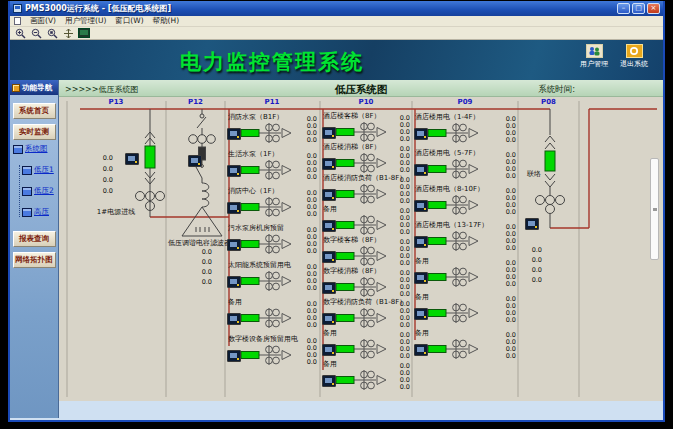 This screenshot has height=429, width=673. I want to click on menu-user-management: 用户管理(U), so click(86, 21).